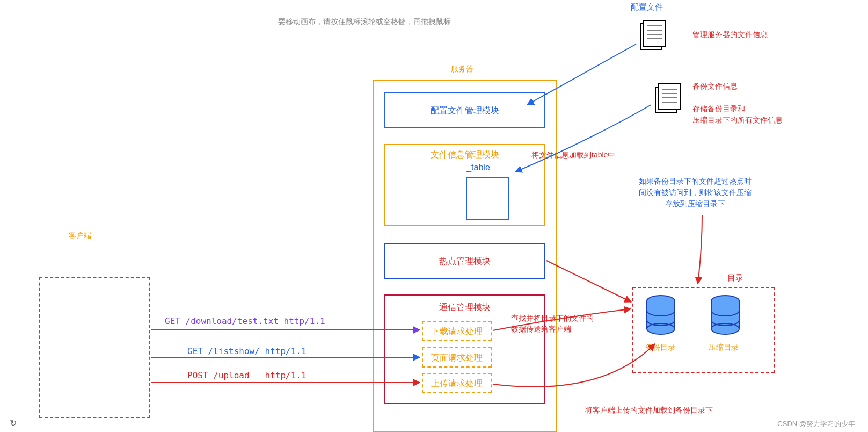 Image resolution: width=868 pixels, height=432 pixels. Describe the element at coordinates (724, 348) in the screenshot. I see `compress-dir-label: 压缩目录` at that location.